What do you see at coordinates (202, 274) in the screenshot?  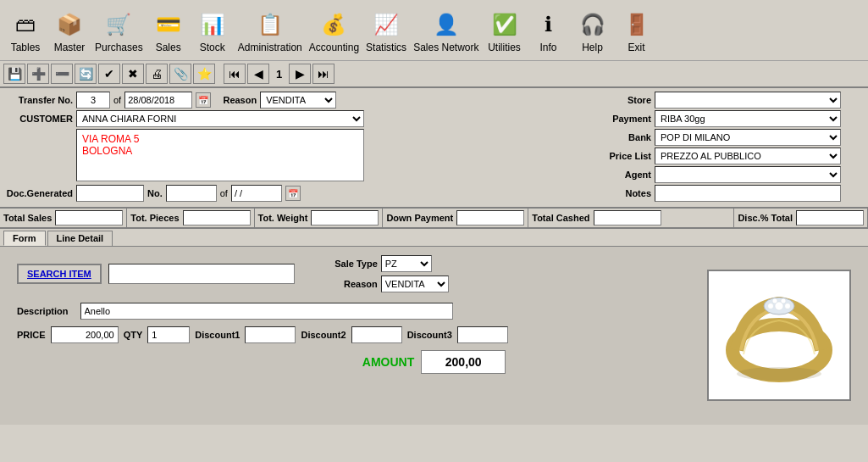 I see `search-item-input` at bounding box center [202, 274].